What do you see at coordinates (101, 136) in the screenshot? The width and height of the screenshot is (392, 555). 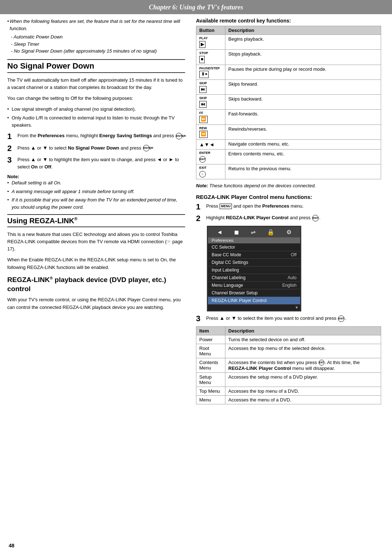 I see `step-1-content: From the Preferences menu, highlight Ene…` at bounding box center [101, 136].